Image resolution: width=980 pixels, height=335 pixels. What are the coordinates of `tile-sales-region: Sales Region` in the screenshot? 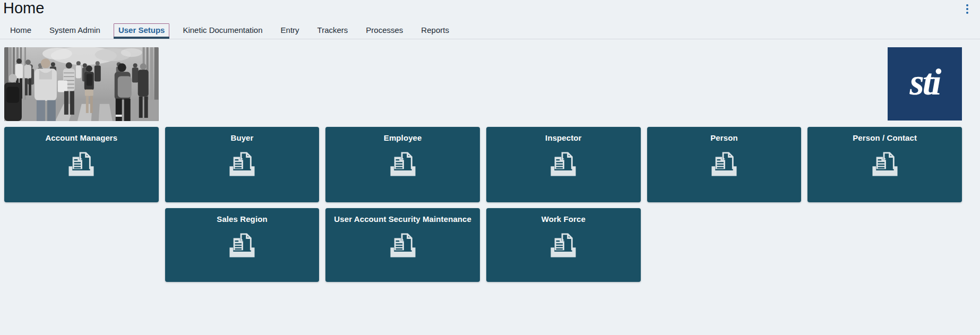 It's located at (242, 245).